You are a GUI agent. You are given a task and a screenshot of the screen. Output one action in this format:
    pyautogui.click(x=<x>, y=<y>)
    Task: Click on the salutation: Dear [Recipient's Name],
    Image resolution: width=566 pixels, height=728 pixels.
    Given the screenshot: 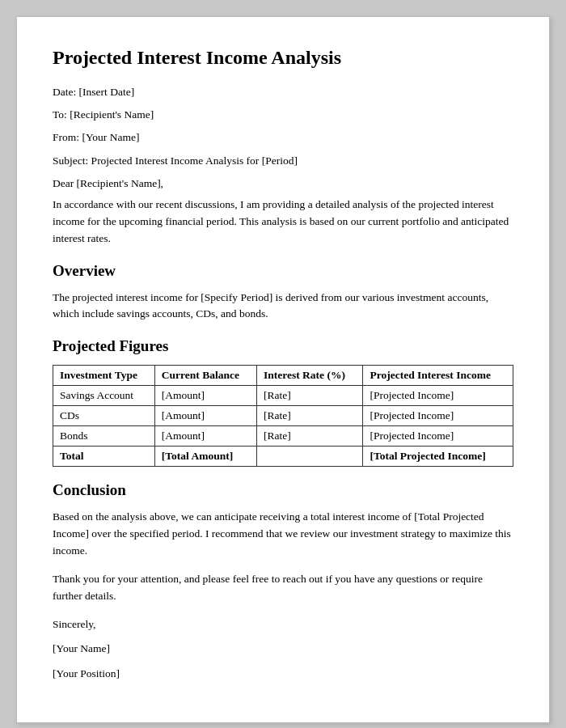 What is the action you would take?
    pyautogui.click(x=283, y=184)
    